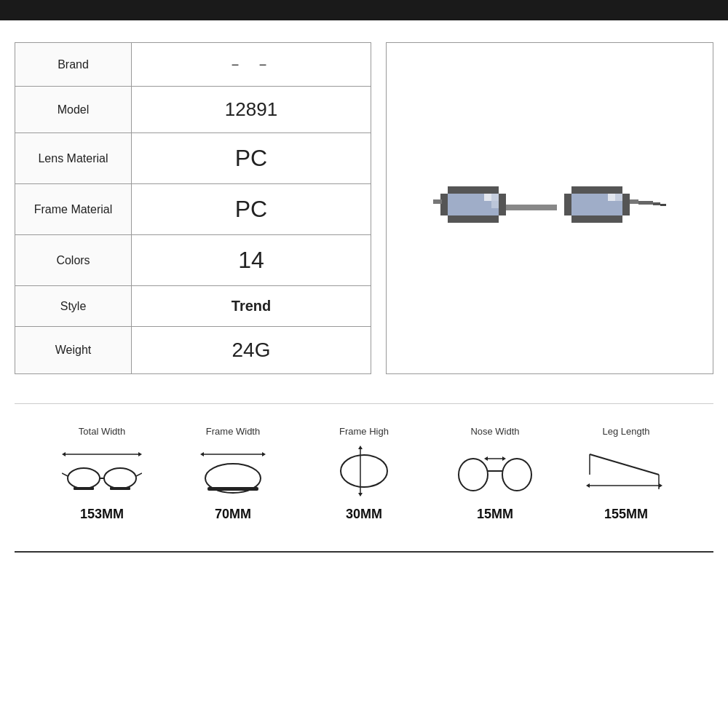 The image size is (728, 728). Describe the element at coordinates (495, 474) in the screenshot. I see `dimension-item: Nose Width 15MM` at that location.